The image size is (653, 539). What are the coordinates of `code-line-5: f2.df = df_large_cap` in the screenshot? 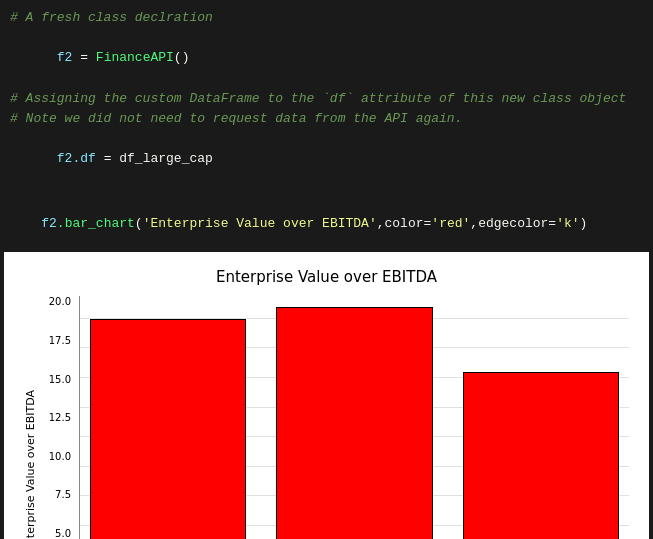 It's located at (326, 159).